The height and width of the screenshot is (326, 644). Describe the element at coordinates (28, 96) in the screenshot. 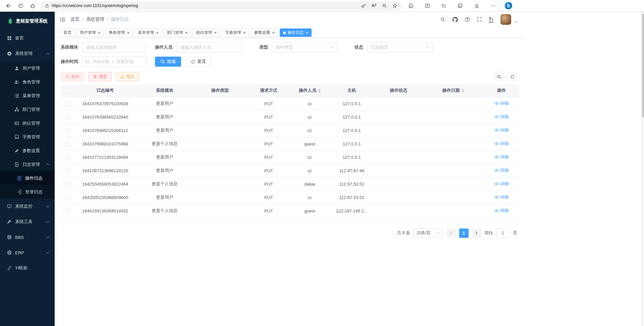

I see `sidebar-item-menu-mgmt: 菜单管理` at that location.